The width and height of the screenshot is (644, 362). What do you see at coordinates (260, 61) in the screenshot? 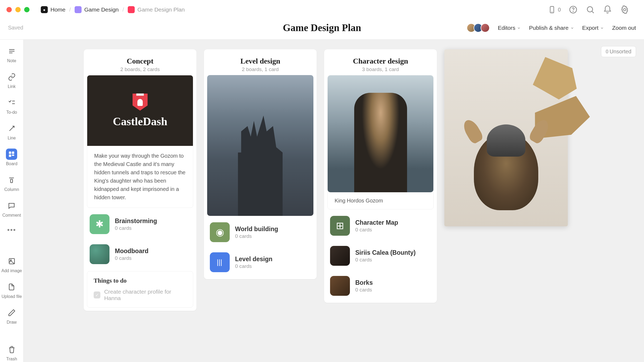
I see `board-title: Level design` at bounding box center [260, 61].